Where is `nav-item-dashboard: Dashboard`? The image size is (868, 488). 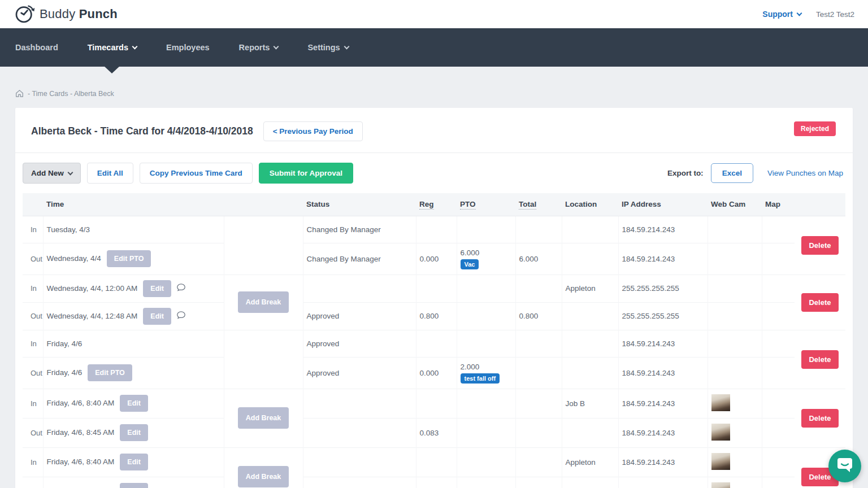 nav-item-dashboard: Dashboard is located at coordinates (37, 47).